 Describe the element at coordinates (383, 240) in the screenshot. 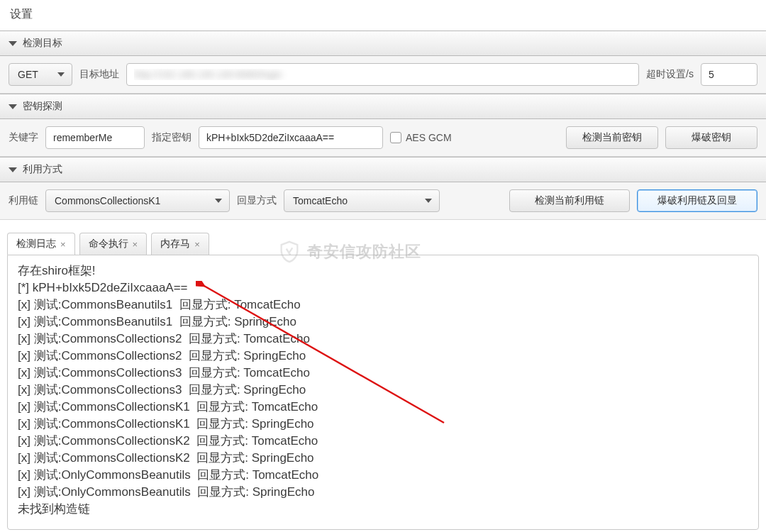

I see `tabs-bar: 检测日志 × 命令执行 × 内存马 ×` at that location.